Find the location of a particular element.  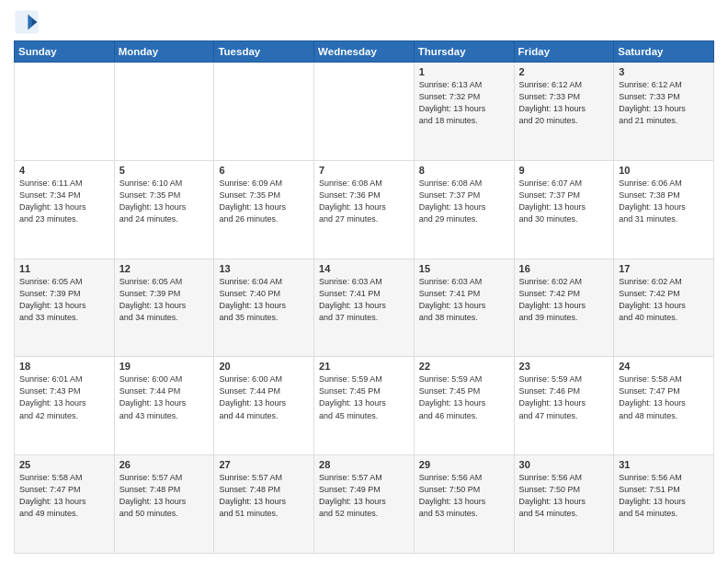

day-cell: 4Sunrise: 6:11 AM Sunset: 7:34 PM Daylig… is located at coordinates (64, 210).